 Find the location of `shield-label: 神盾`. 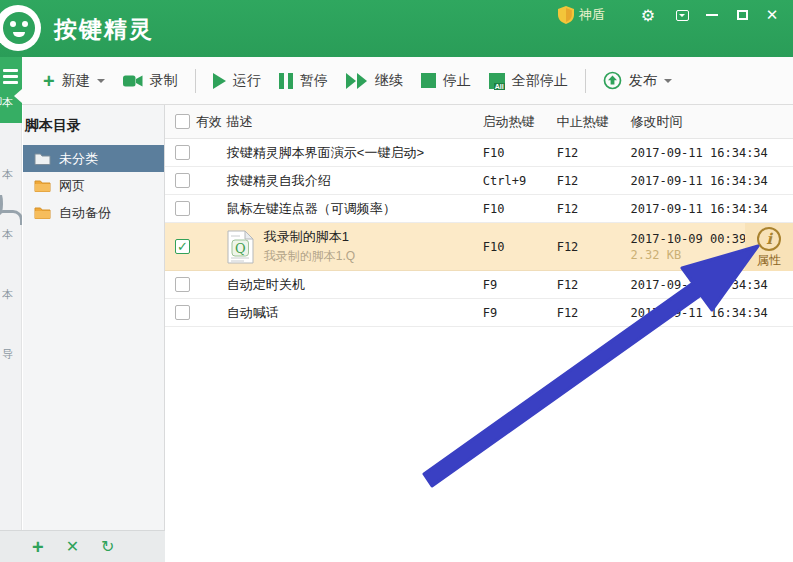

shield-label: 神盾 is located at coordinates (592, 15).